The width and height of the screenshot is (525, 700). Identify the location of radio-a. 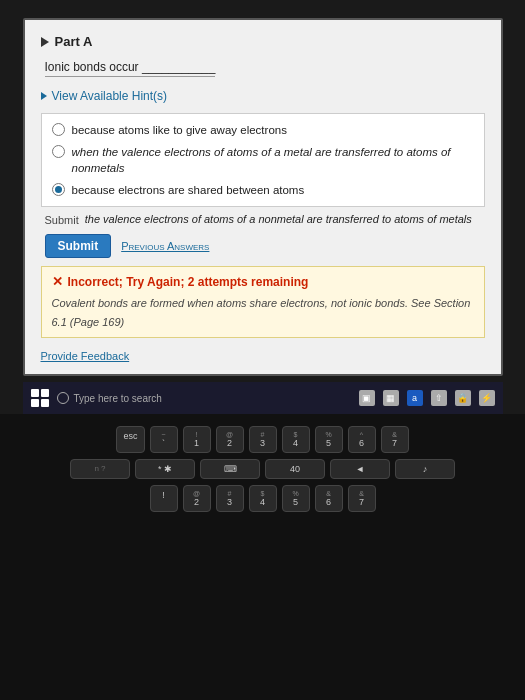
(58, 130).